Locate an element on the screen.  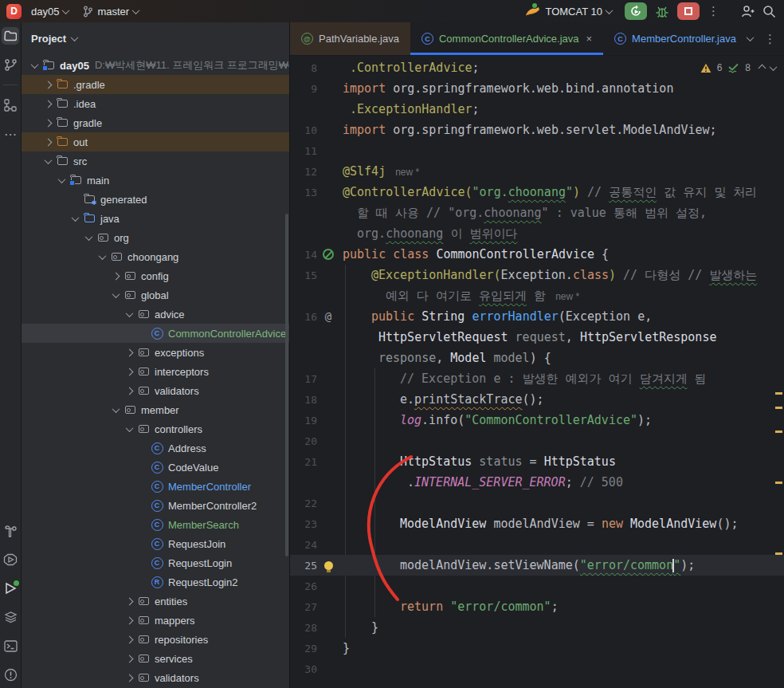
inspections-widget: 6 8 is located at coordinates (738, 68).